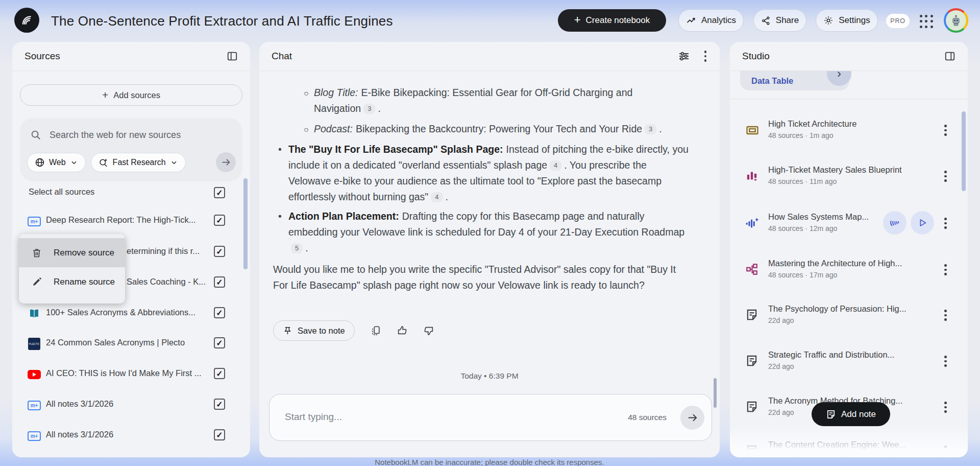 The height and width of the screenshot is (466, 980). What do you see at coordinates (376, 331) in the screenshot?
I see `copy-icon` at bounding box center [376, 331].